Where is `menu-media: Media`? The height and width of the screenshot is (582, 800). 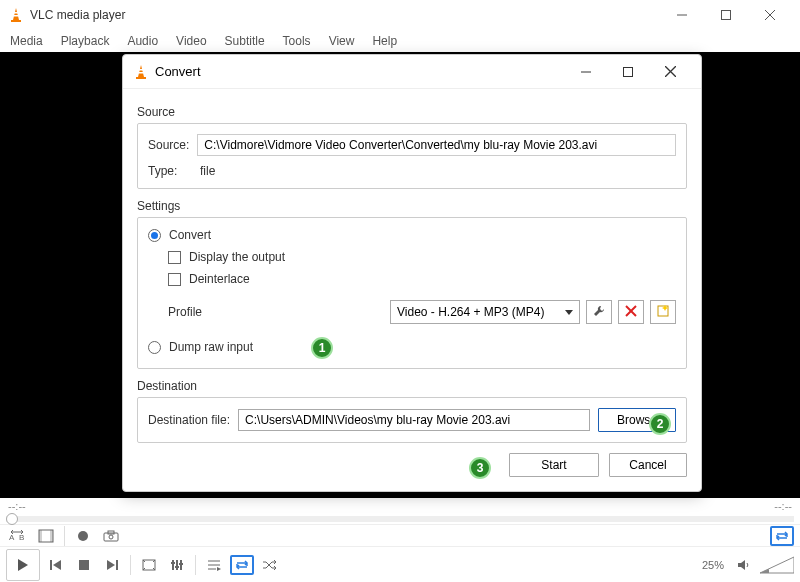 menu-media: Media is located at coordinates (26, 41).